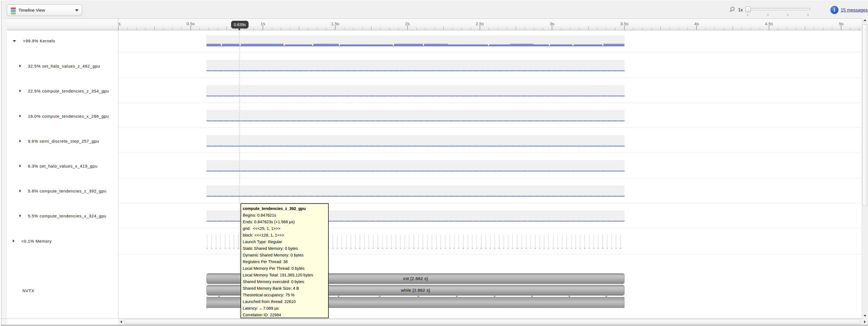 The image size is (868, 326). Describe the element at coordinates (118, 169) in the screenshot. I see `panel-splitter` at that location.